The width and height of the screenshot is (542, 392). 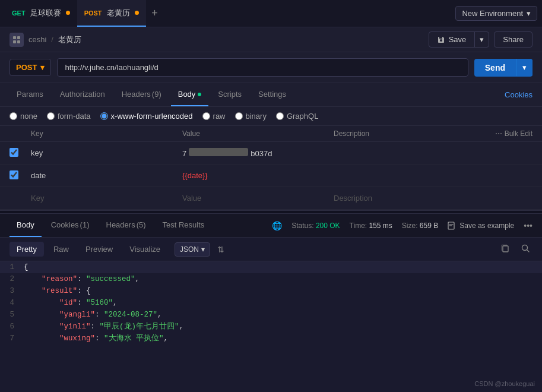 What do you see at coordinates (230, 95) in the screenshot?
I see `tab-scripts: Scripts` at bounding box center [230, 95].